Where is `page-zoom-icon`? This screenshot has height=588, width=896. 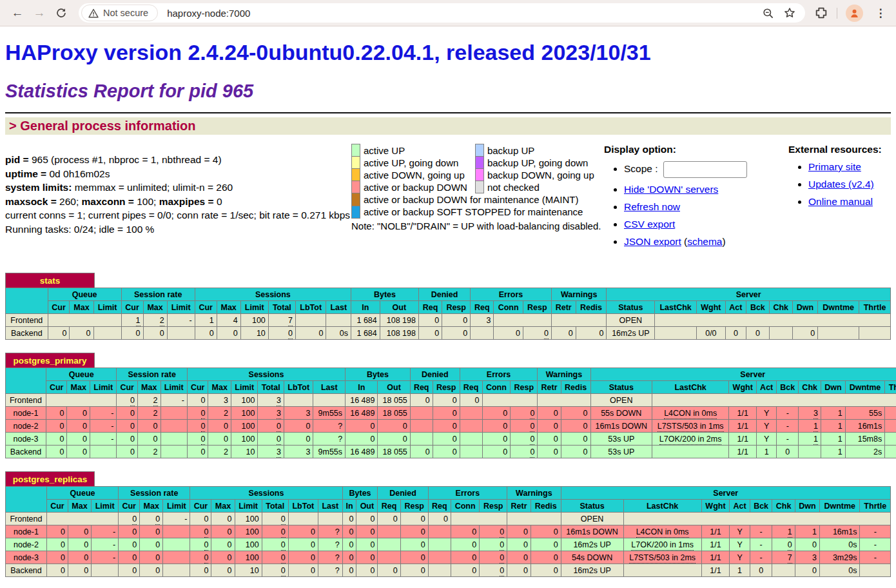
page-zoom-icon is located at coordinates (768, 13).